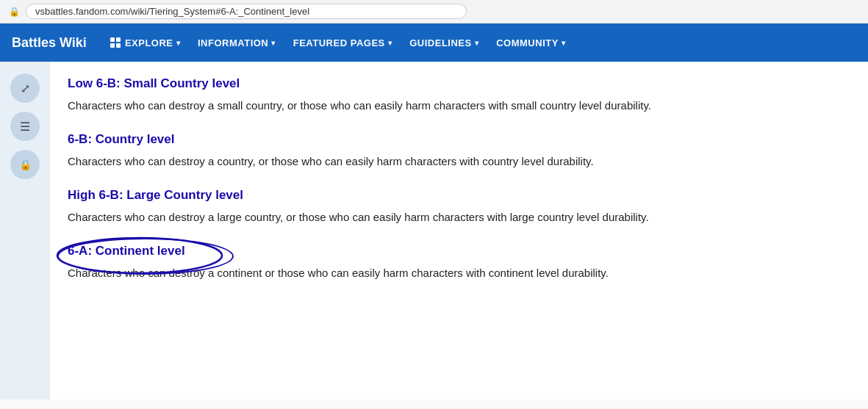  What do you see at coordinates (456, 140) in the screenshot?
I see `tier-heading-6b: 6-B: Country level` at bounding box center [456, 140].